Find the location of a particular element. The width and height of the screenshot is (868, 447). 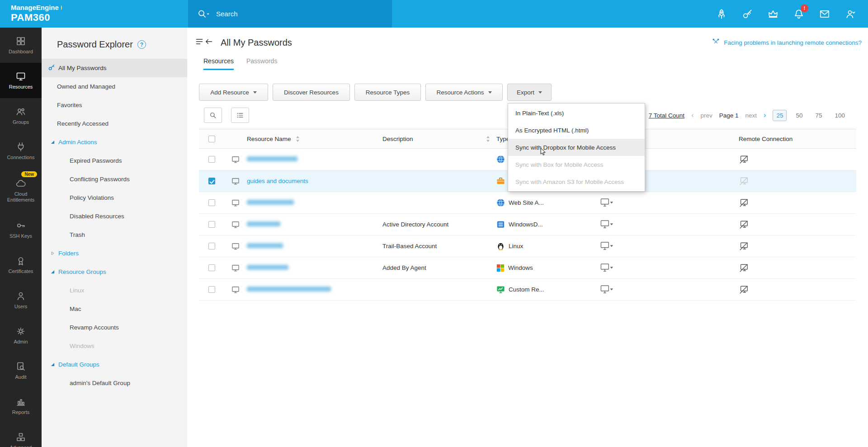

sidebar-item-resources: Resources is located at coordinates (21, 80).